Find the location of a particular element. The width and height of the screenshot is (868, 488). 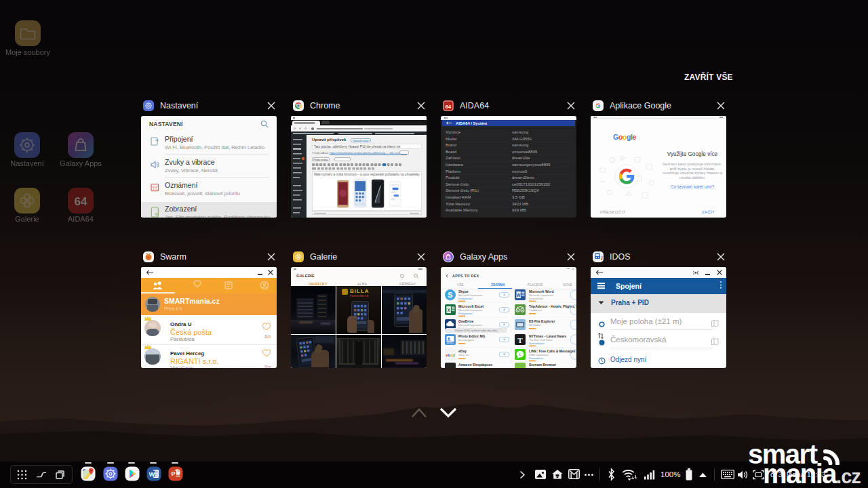

svg-text: dream2lte is located at coordinates (521, 158).